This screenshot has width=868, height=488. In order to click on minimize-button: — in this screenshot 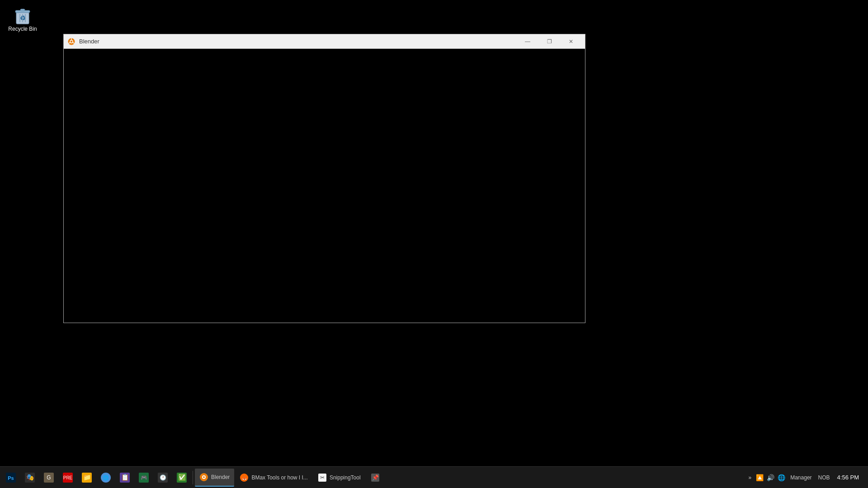, I will do `click(528, 42)`.